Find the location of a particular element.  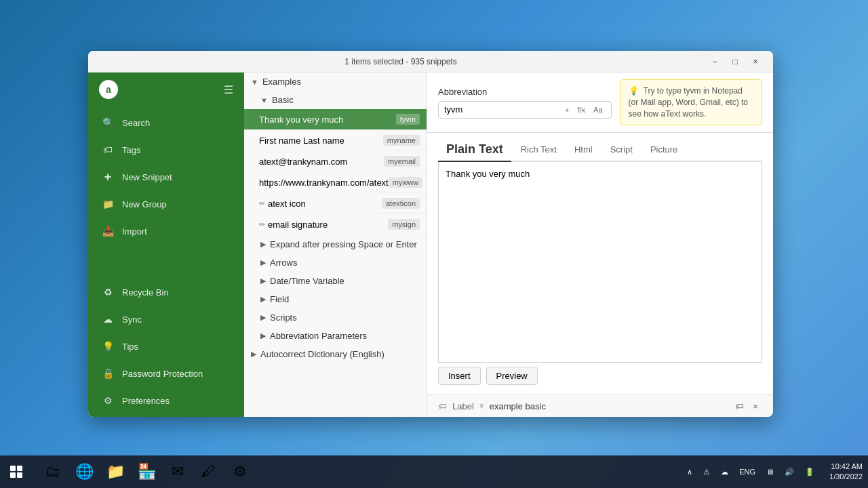

group-basic: ▼ Basic is located at coordinates (335, 100).